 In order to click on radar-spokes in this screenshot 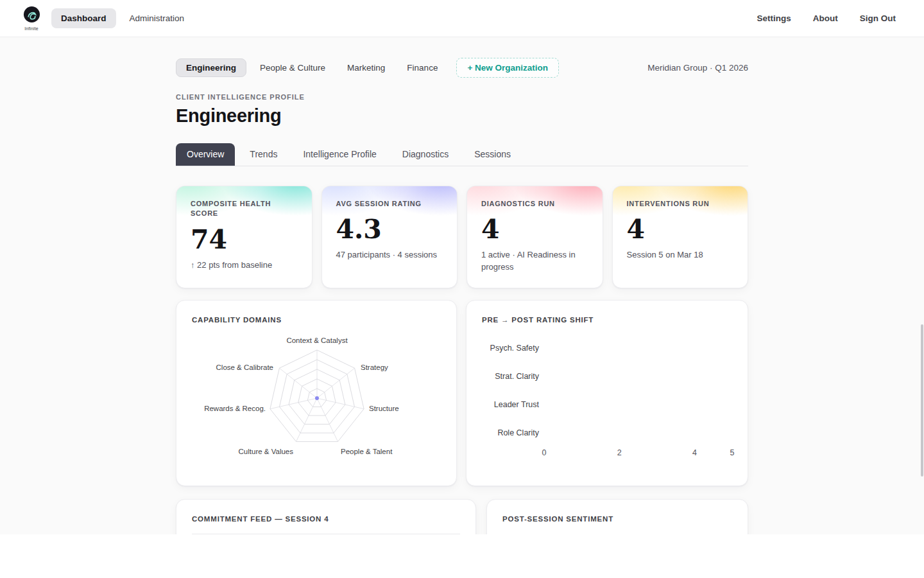, I will do `click(317, 396)`.